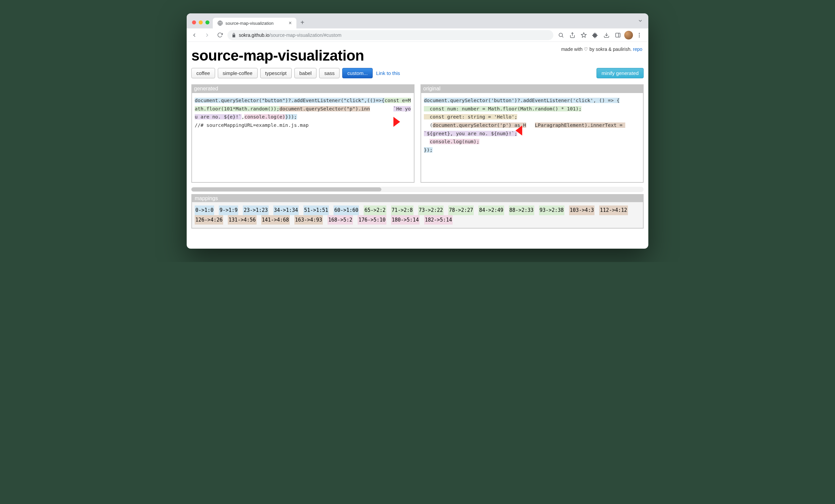 The height and width of the screenshot is (504, 835). I want to click on reload-button, so click(220, 35).